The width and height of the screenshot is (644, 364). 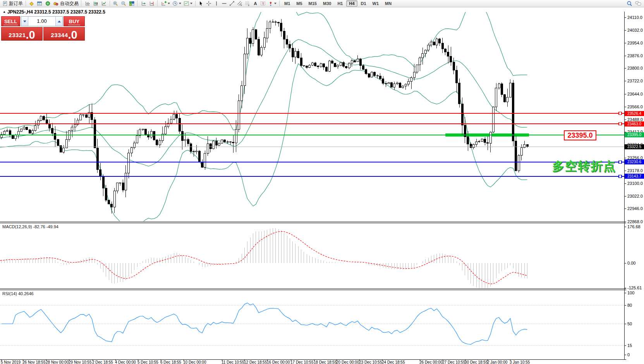 I want to click on time-axis-label: 29 Nov 10:55, so click(x=80, y=362).